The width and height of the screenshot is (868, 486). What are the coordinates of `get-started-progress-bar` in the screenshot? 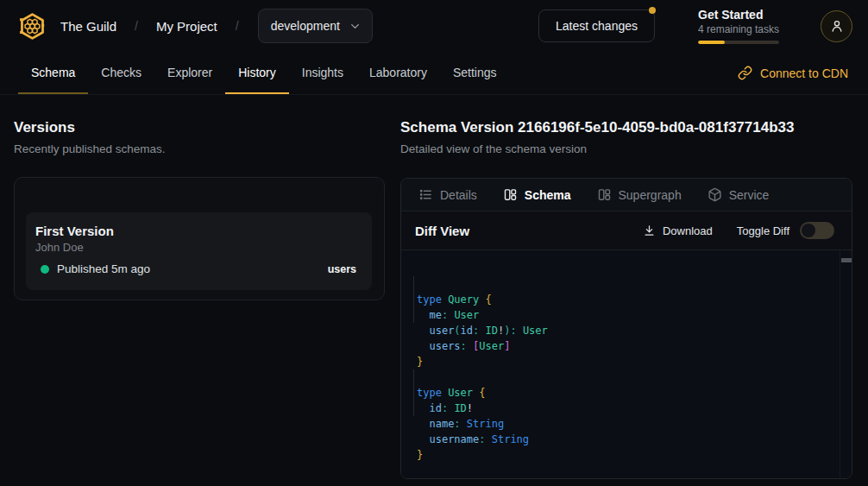 It's located at (739, 42).